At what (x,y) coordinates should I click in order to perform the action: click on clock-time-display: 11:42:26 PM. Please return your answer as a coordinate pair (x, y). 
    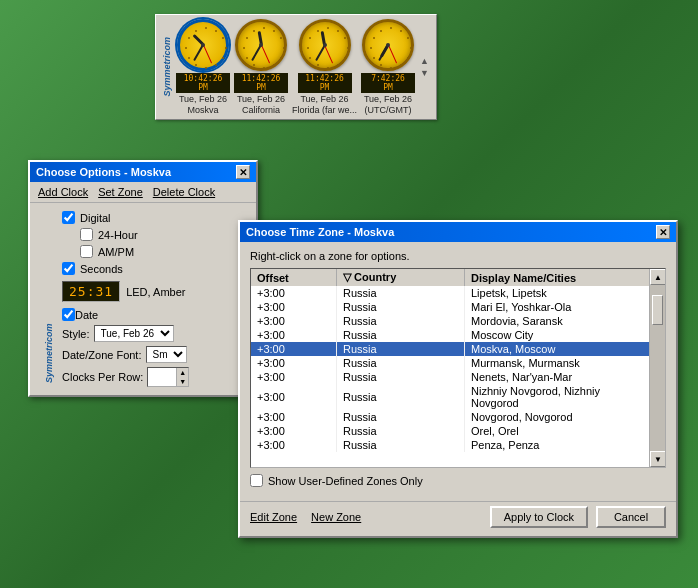
    Looking at the image, I should click on (325, 83).